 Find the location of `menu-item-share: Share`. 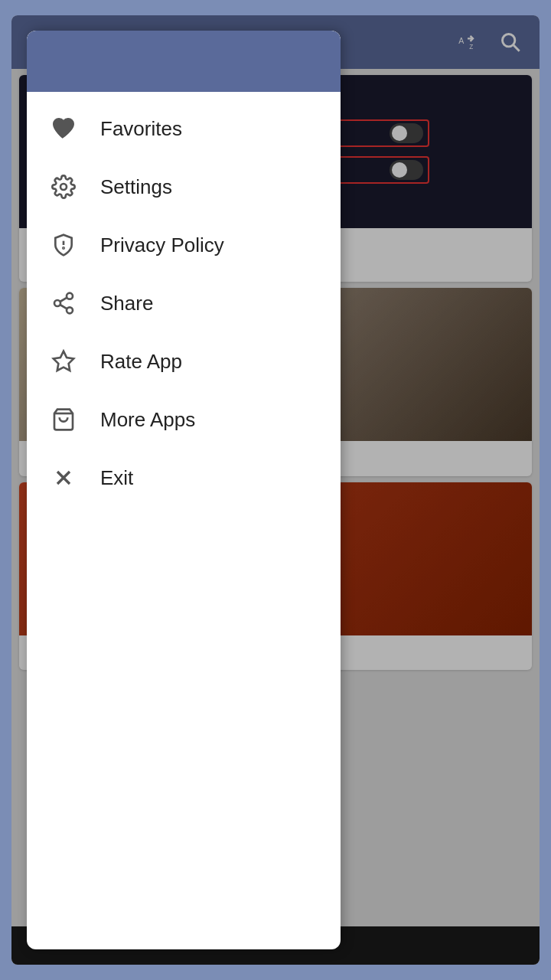

menu-item-share: Share is located at coordinates (184, 303).